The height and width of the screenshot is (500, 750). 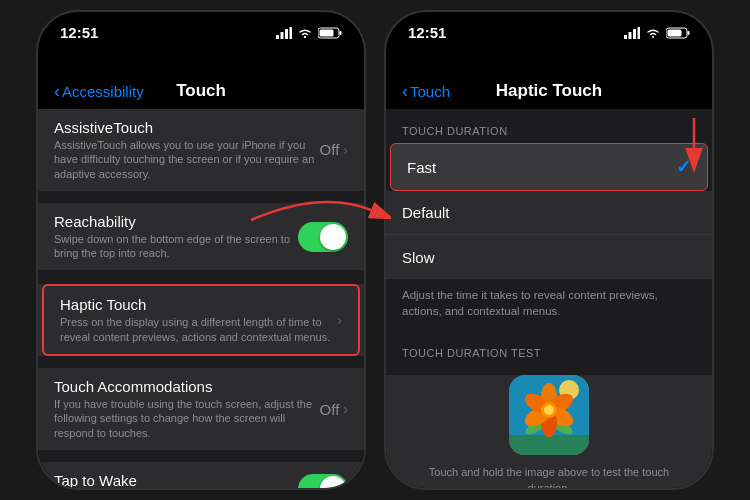 What do you see at coordinates (201, 320) in the screenshot?
I see `haptic-touch-group: Haptic Touch Press on the display using …` at bounding box center [201, 320].